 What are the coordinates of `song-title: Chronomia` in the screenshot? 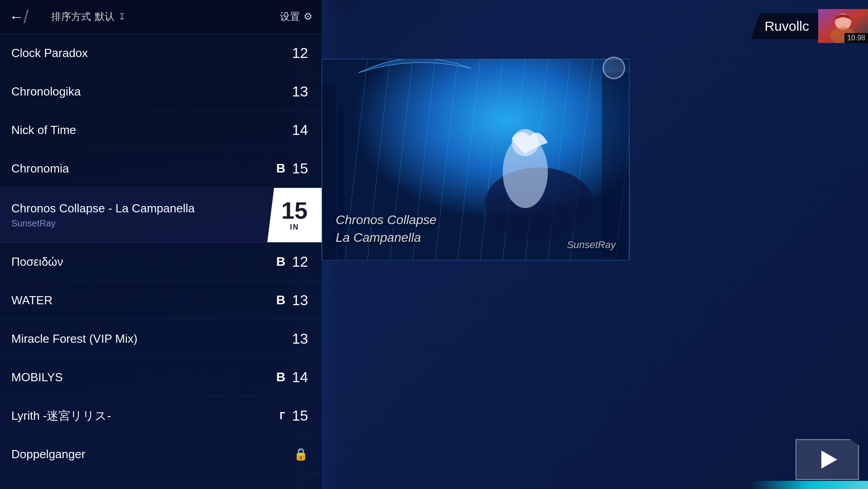 It's located at (40, 168).